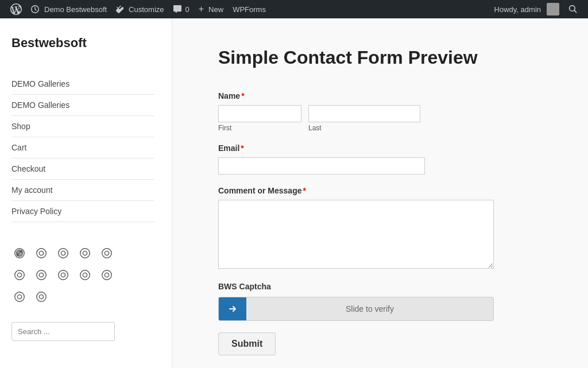 This screenshot has height=368, width=588. I want to click on first-name-wrap: First, so click(260, 118).